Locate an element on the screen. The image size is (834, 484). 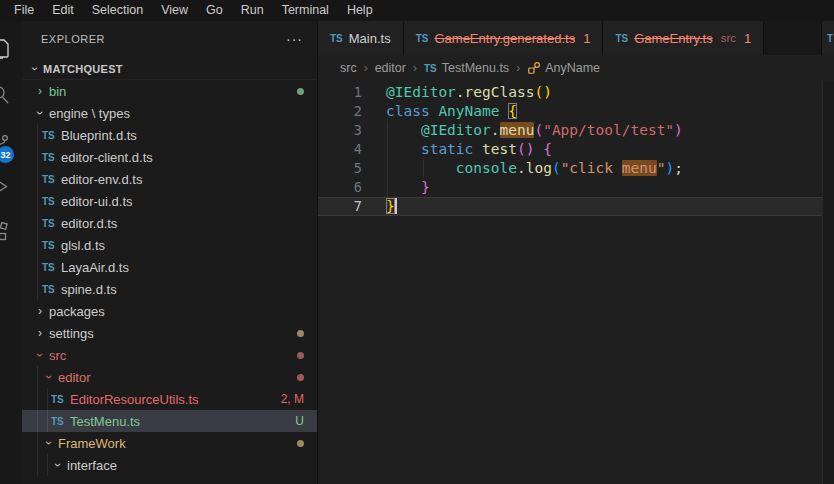
tree-item-editor-client-d-ts: TSeditor-client.d.ts is located at coordinates (170, 157).